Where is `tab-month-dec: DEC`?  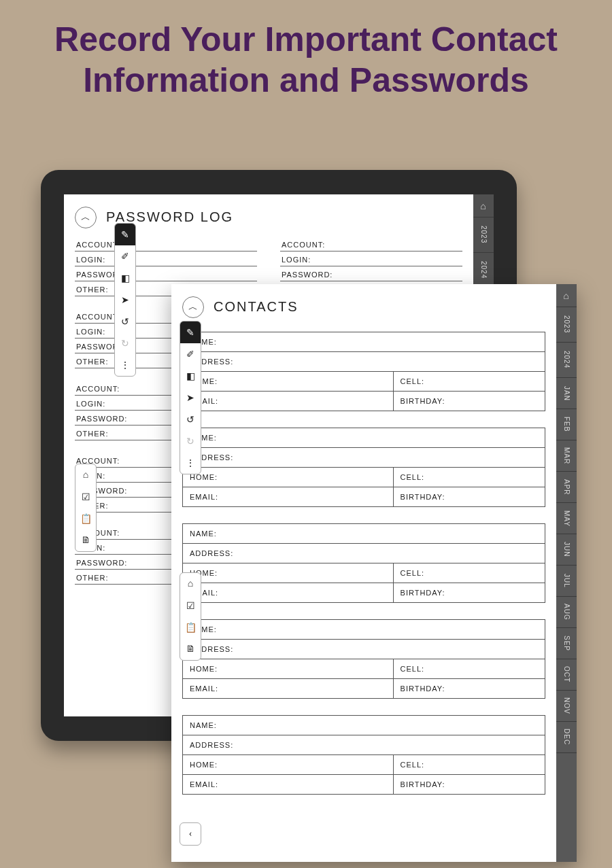
tab-month-dec: DEC is located at coordinates (566, 737).